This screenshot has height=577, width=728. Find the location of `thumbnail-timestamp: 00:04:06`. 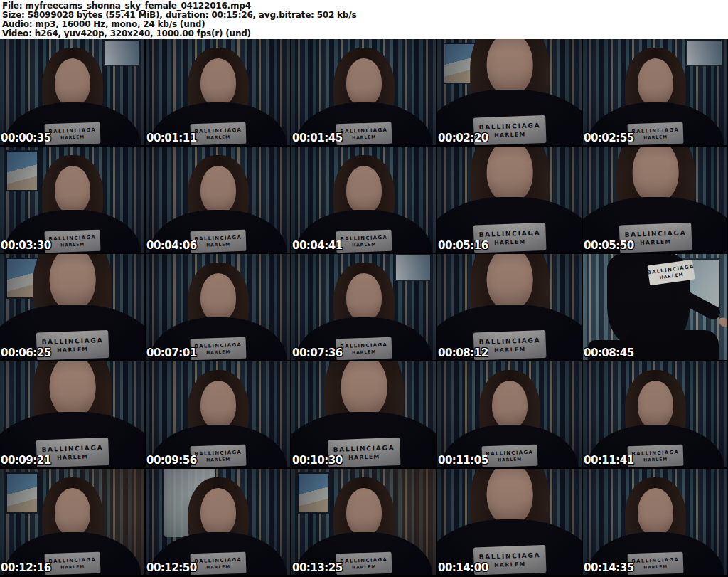

thumbnail-timestamp: 00:04:06 is located at coordinates (172, 245).